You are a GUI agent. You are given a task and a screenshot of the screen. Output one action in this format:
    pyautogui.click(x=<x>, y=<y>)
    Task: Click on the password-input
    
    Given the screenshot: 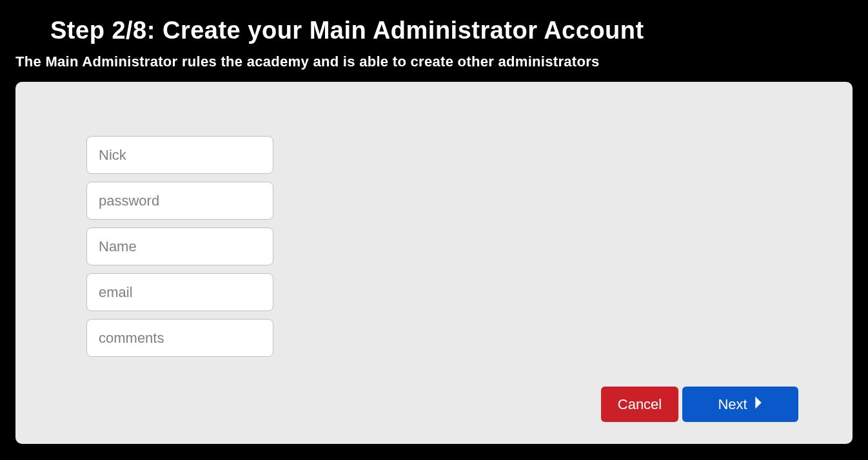 What is the action you would take?
    pyautogui.click(x=180, y=201)
    